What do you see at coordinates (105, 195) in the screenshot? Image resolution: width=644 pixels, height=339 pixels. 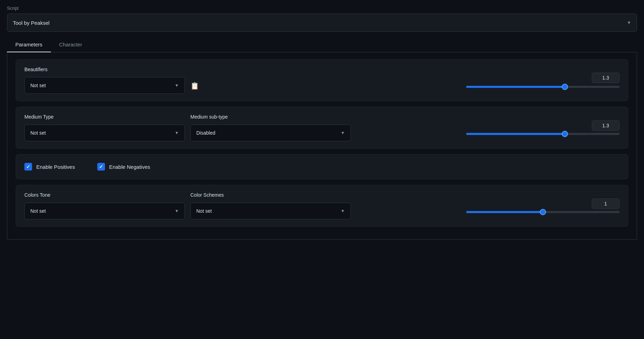 I see `colors-tone-label: Colors Tone` at bounding box center [105, 195].